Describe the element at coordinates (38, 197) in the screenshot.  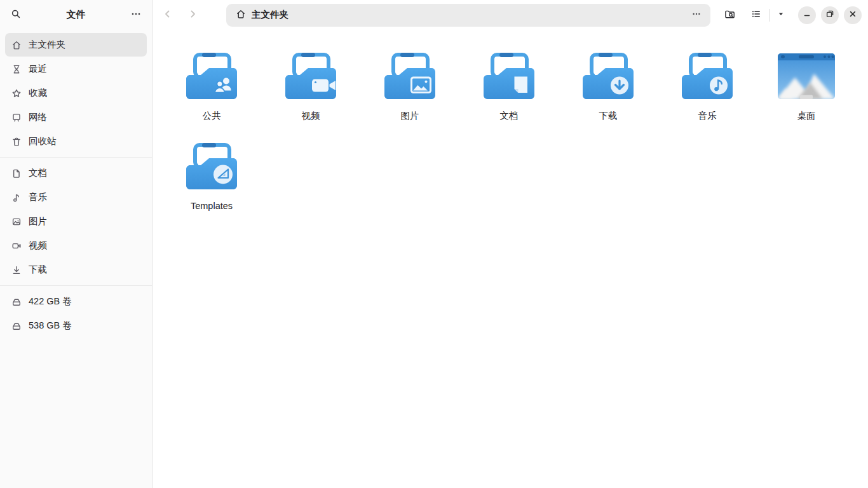
I see `sidebar-item-label: 音乐` at that location.